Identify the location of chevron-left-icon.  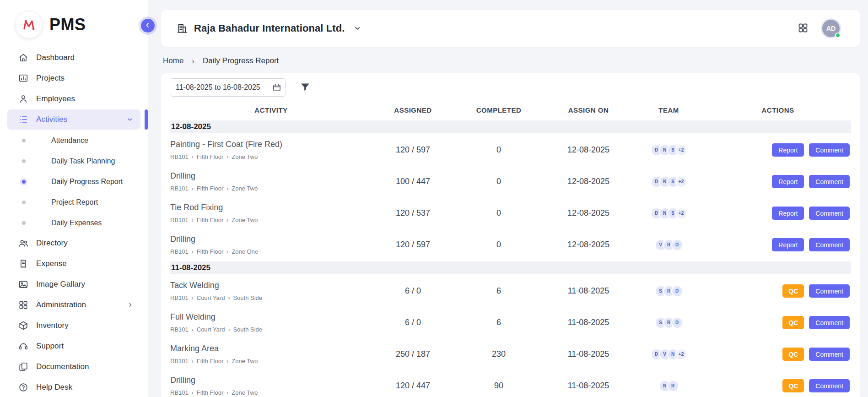
(148, 26).